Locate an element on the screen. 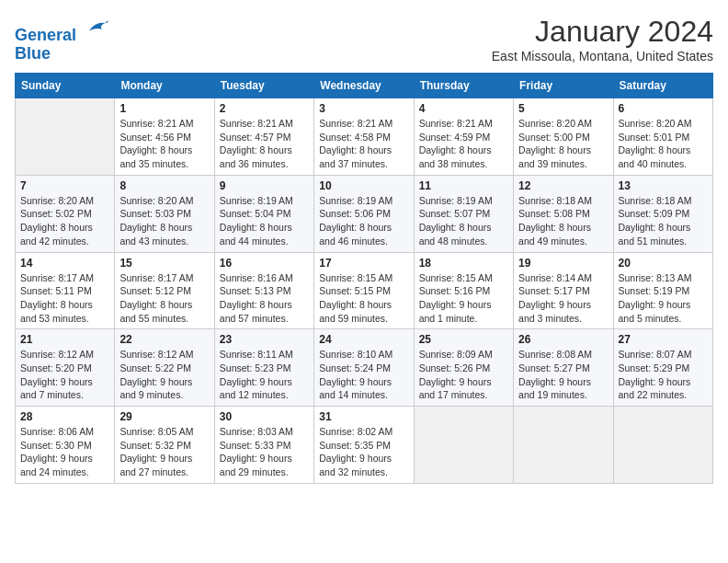 The height and width of the screenshot is (563, 728). day-info: Sunrise: 8:20 AMSunset: 5:02 PMDaylight:… is located at coordinates (64, 221).